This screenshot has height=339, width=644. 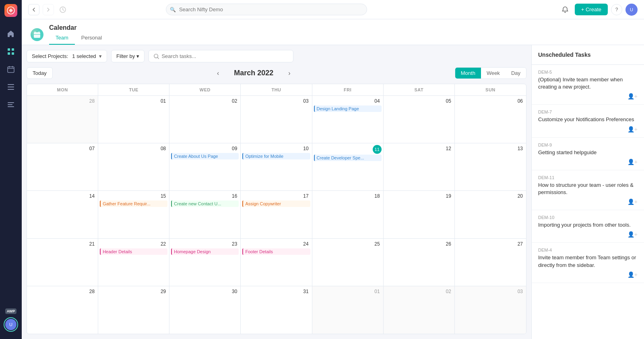 I want to click on cell-mar-07: 07, so click(x=63, y=167).